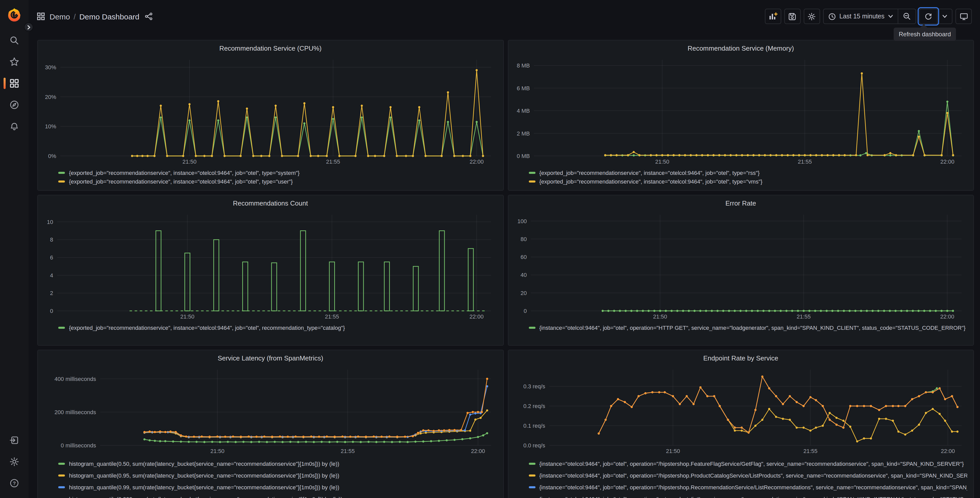 This screenshot has height=498, width=980. Describe the element at coordinates (14, 126) in the screenshot. I see `sidebar-item-alerting` at that location.